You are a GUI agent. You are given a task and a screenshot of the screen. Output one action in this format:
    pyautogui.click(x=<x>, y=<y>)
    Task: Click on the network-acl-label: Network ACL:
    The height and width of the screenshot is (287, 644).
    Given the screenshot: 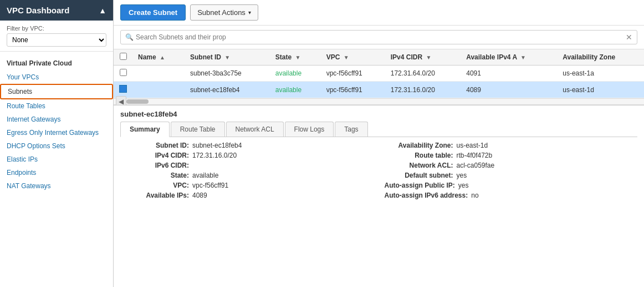 What is the action you would take?
    pyautogui.click(x=421, y=165)
    